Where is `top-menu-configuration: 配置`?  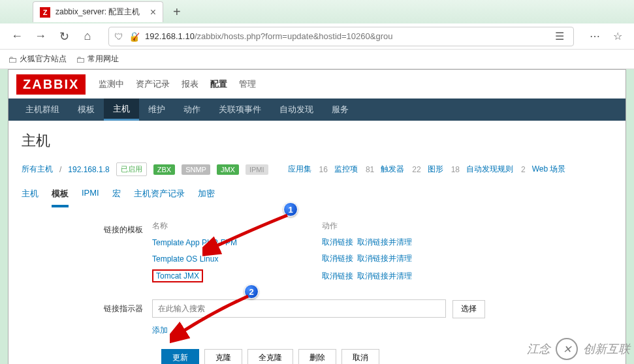
top-menu-configuration: 配置 is located at coordinates (219, 84).